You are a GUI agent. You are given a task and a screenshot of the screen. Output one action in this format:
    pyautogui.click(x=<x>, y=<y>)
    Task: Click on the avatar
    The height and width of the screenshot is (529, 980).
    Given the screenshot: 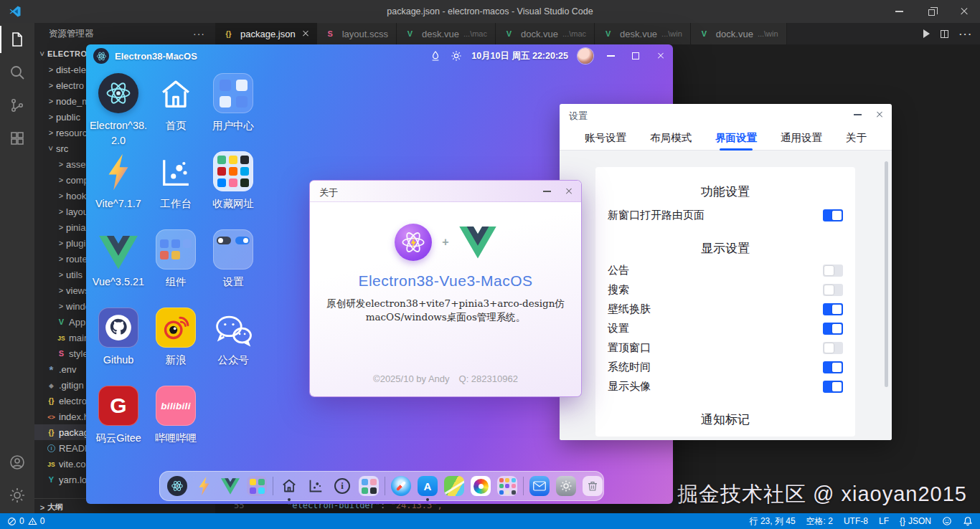 What is the action you would take?
    pyautogui.click(x=585, y=56)
    